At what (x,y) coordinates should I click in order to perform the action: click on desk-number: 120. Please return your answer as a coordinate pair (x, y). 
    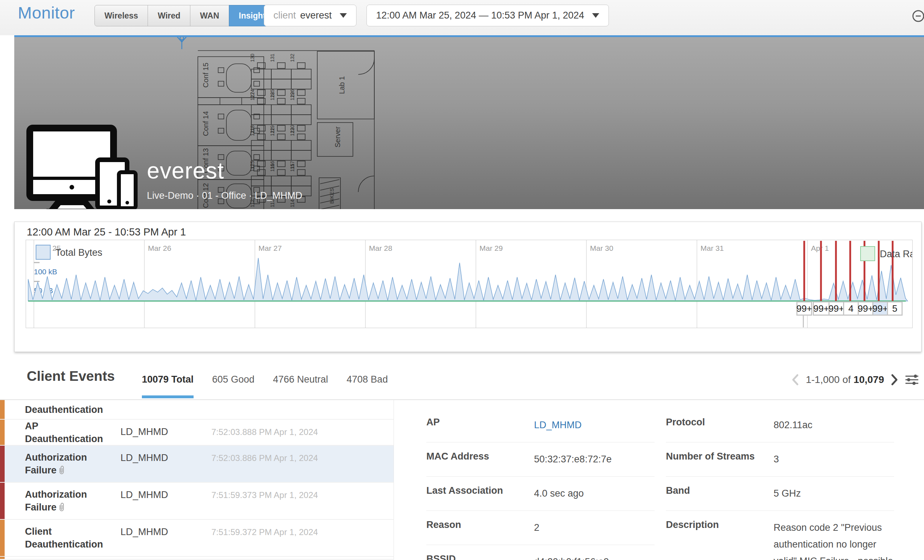
    Looking at the image, I should click on (292, 129).